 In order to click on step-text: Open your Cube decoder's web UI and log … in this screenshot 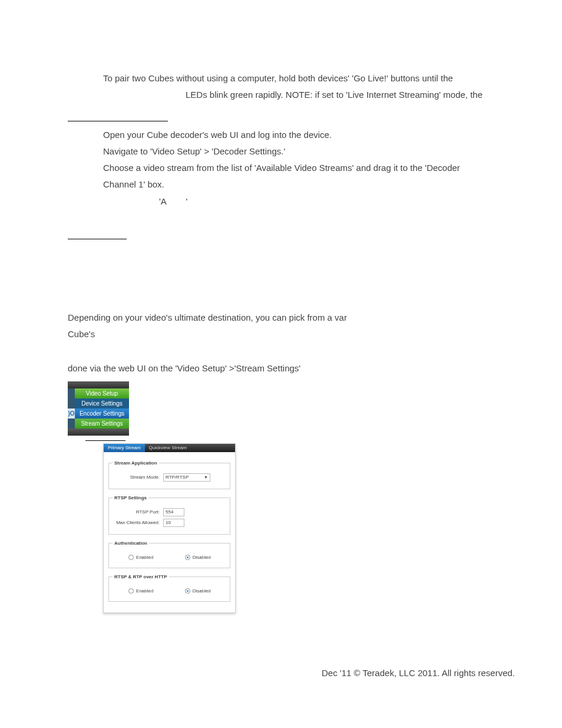, I will do `click(309, 135)`.